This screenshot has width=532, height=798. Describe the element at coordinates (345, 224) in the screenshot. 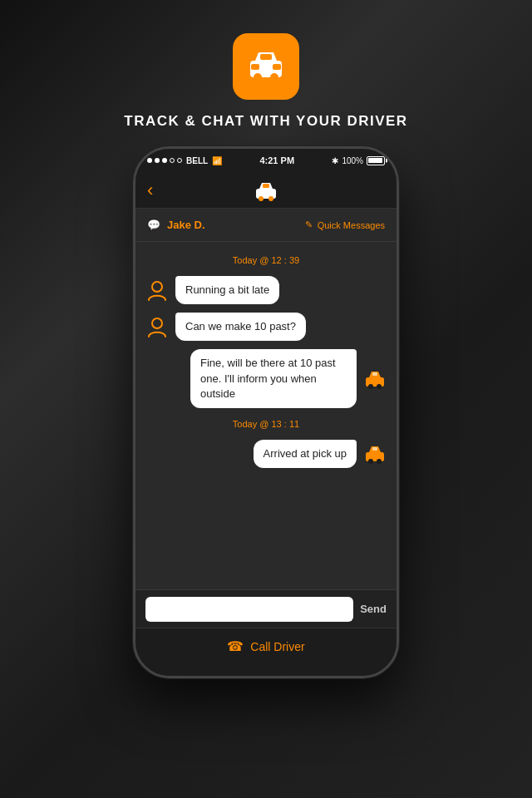

I see `quick-messages-btn: ✎ Quick Messages` at that location.